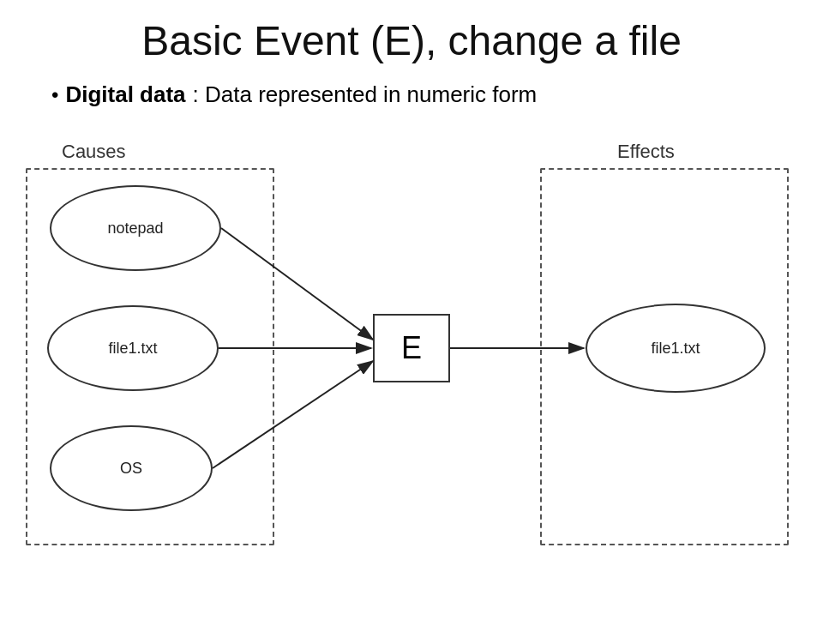 The height and width of the screenshot is (644, 823). What do you see at coordinates (131, 468) in the screenshot?
I see `os-label: OS` at bounding box center [131, 468].